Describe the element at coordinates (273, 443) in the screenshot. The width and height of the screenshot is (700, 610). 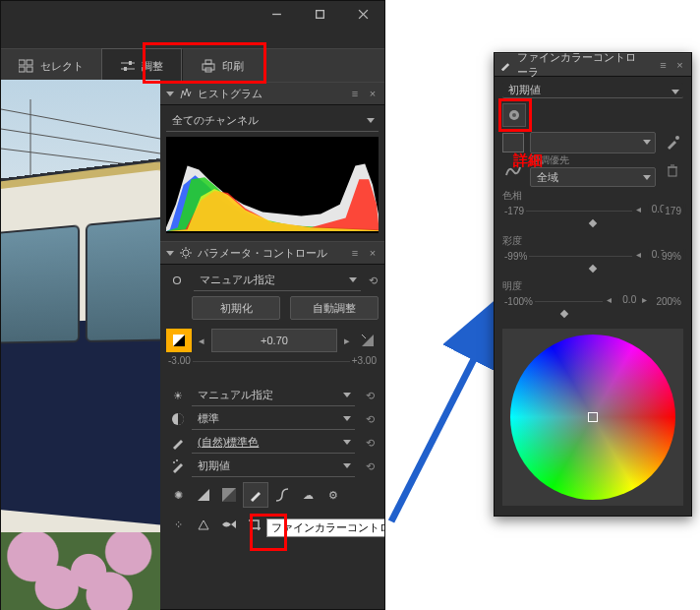
I see `color-dropdown: (自然)標準色` at that location.